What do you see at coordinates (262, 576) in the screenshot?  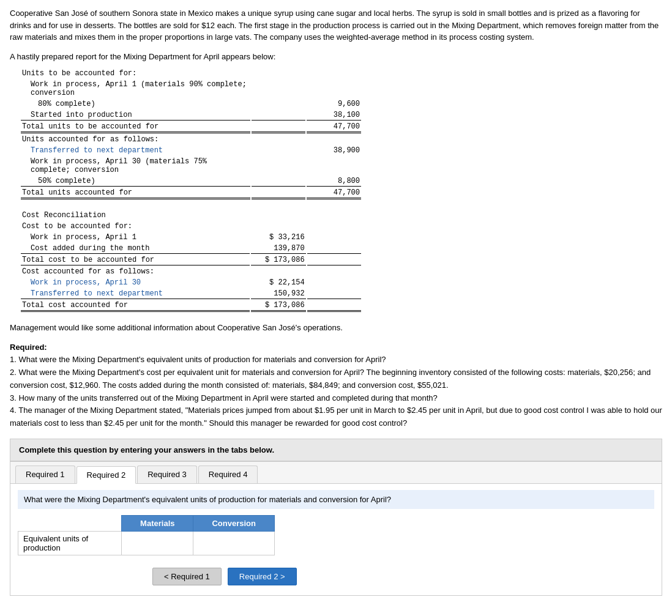 I see `next-button: Required 2 >` at bounding box center [262, 576].